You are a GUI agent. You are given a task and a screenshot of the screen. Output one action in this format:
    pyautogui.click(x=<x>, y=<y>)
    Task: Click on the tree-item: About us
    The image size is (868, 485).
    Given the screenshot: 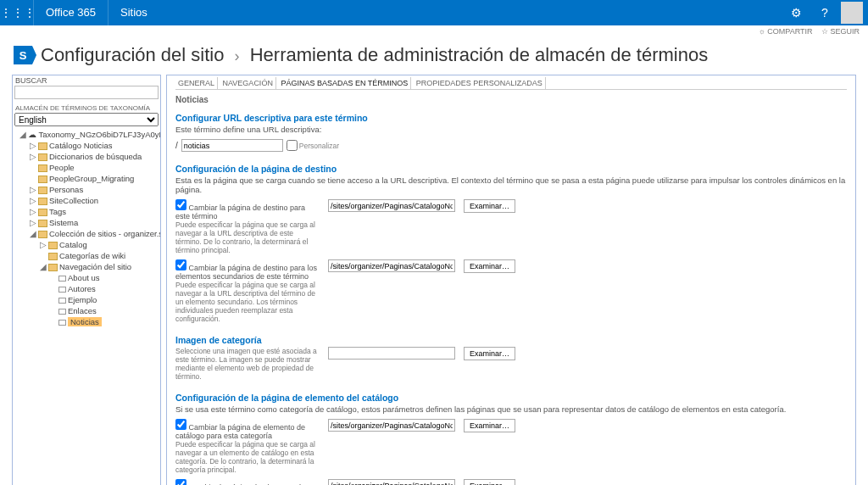 What is the action you would take?
    pyautogui.click(x=86, y=278)
    